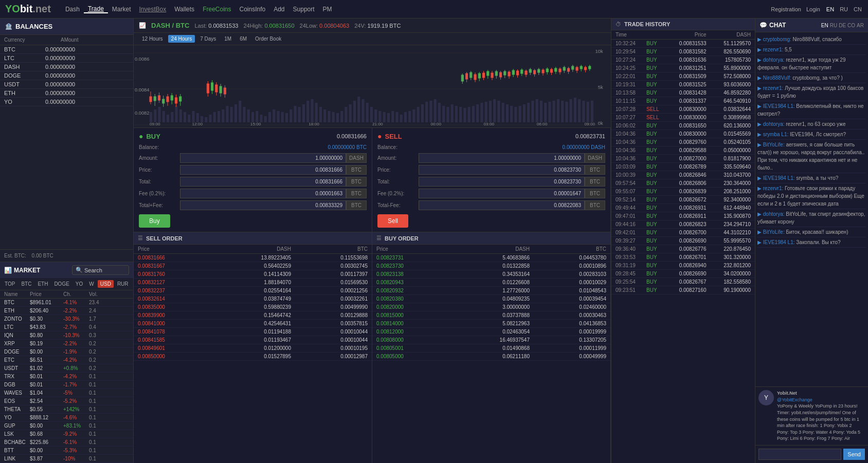 The height and width of the screenshot is (463, 868). I want to click on nav-coinsinfo: CoinsInfo, so click(252, 9).